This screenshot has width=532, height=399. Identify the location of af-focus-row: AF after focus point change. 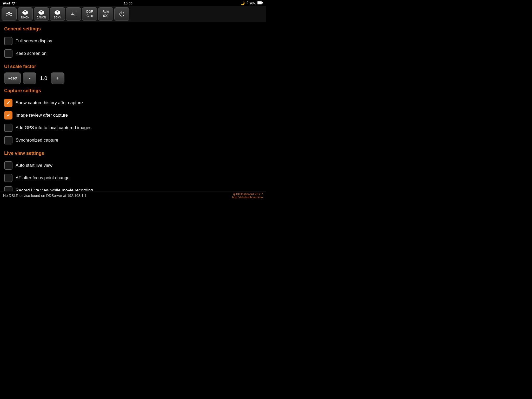
(133, 178).